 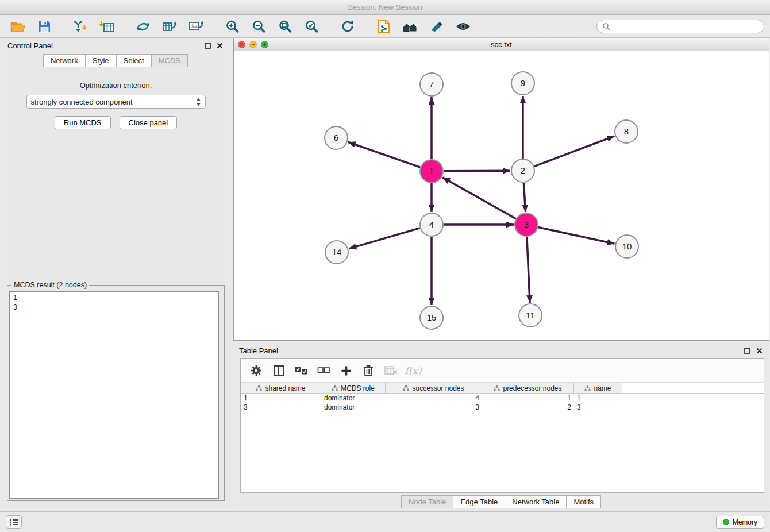 What do you see at coordinates (353, 388) in the screenshot?
I see `column-header-mcds-role: MCDS role` at bounding box center [353, 388].